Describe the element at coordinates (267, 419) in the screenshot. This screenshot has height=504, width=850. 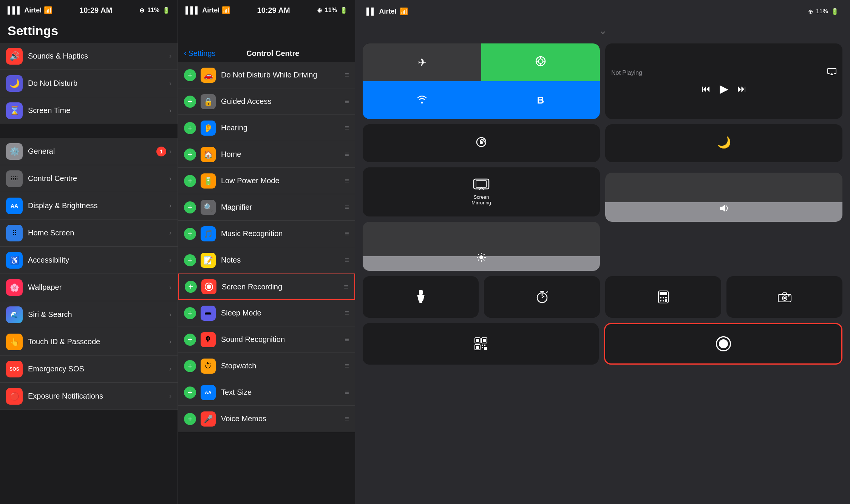
I see `control-item-voice-memos: + 🎤 Voice Memos ≡` at that location.